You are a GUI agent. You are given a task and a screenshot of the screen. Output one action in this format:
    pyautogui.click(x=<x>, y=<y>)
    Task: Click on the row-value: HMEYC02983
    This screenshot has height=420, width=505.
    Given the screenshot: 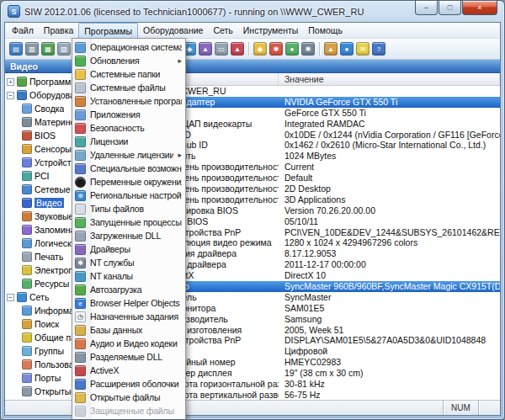 What is the action you would take?
    pyautogui.click(x=389, y=362)
    